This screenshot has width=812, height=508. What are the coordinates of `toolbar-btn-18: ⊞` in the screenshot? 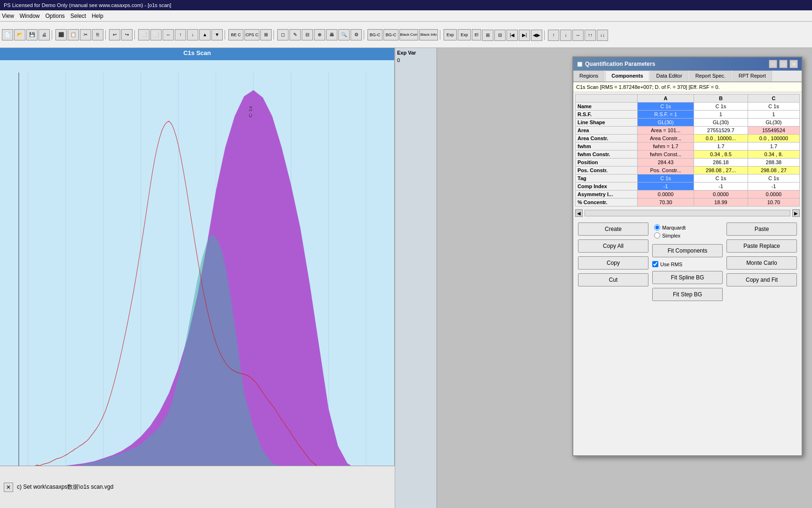 It's located at (266, 35).